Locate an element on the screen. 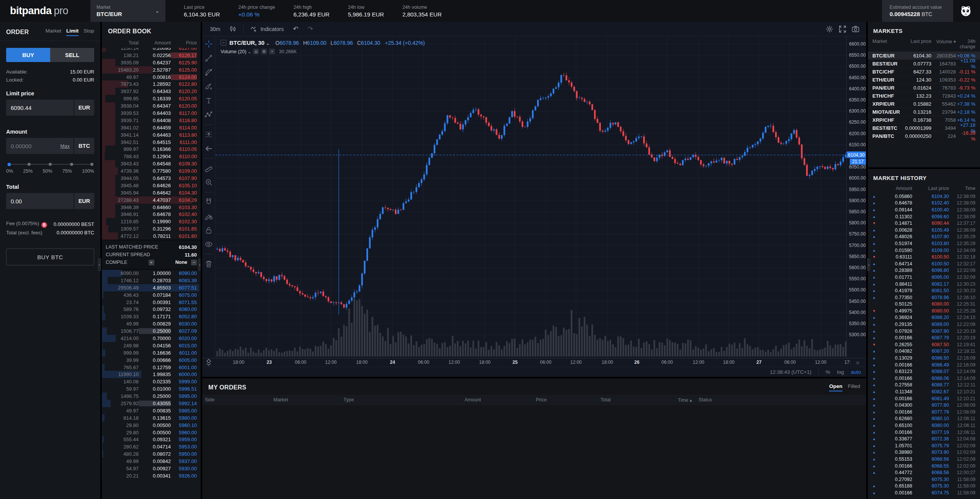  crosshair-tool is located at coordinates (209, 44).